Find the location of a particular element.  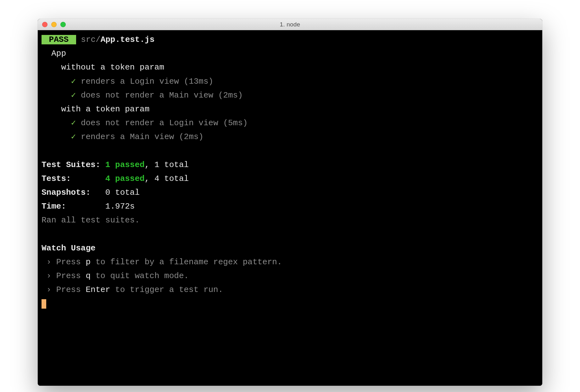

file-dir: src/ is located at coordinates (91, 40).